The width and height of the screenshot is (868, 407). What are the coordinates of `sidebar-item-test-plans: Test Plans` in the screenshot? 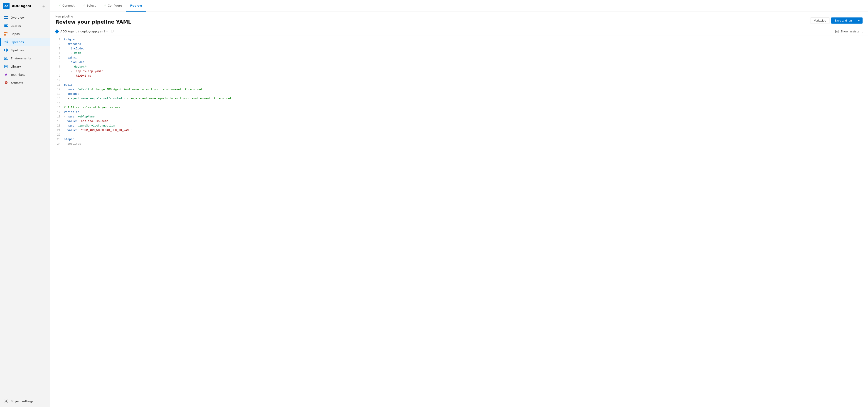 It's located at (25, 75).